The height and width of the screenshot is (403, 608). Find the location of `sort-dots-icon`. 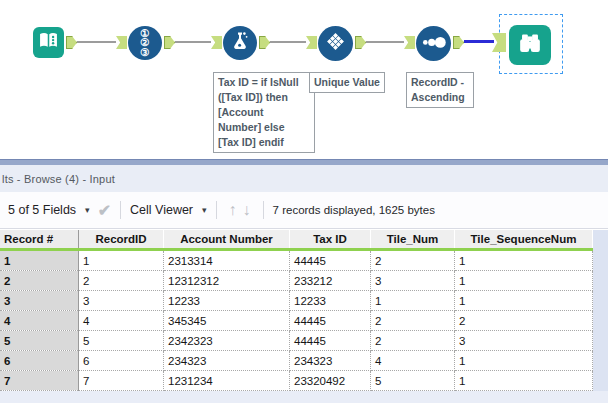

sort-dots-icon is located at coordinates (434, 44).